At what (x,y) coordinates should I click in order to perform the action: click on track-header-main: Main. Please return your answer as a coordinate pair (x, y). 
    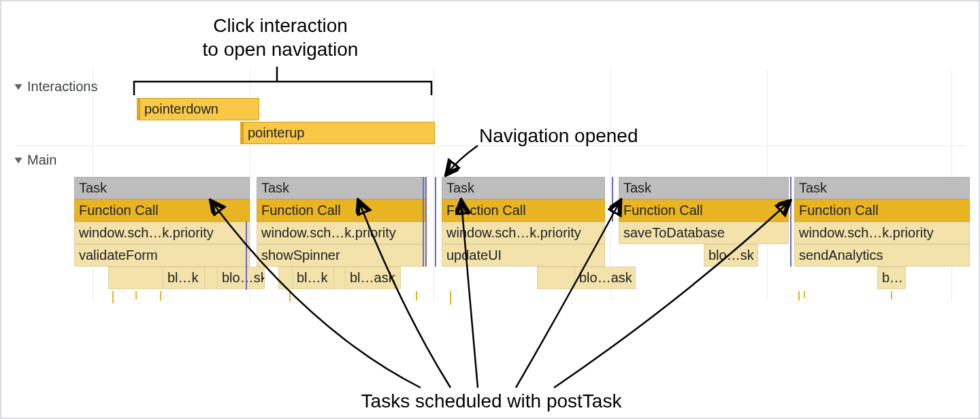
    Looking at the image, I should click on (35, 161).